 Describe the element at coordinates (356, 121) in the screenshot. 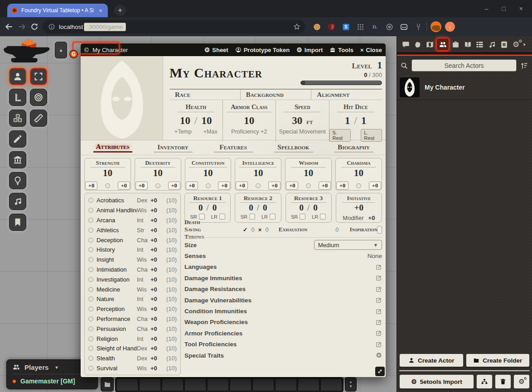

I see `stat-hit-dice: Hit Dice1/1S. RestL. Rest` at that location.